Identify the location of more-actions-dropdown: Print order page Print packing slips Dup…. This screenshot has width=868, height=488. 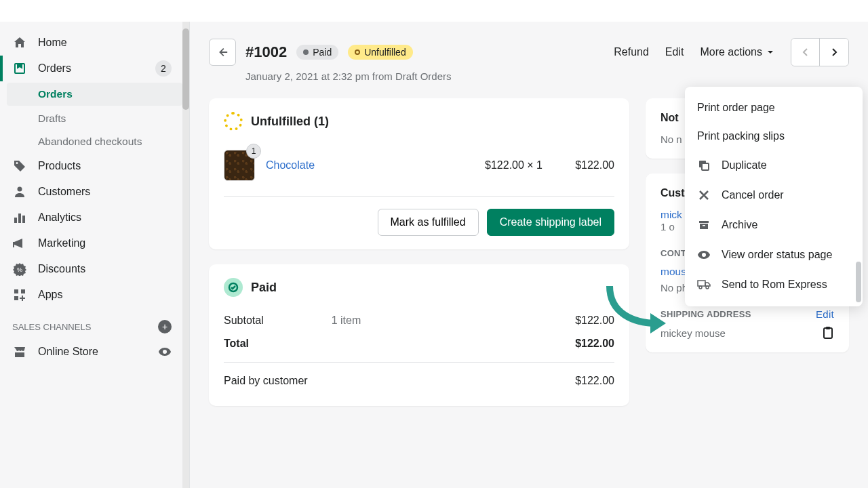
(774, 197).